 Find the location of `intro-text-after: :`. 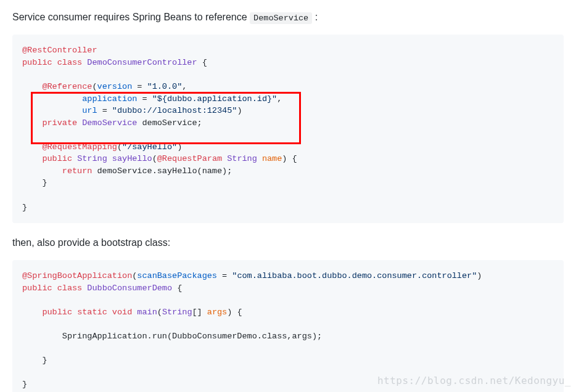

intro-text-after: : is located at coordinates (316, 17).